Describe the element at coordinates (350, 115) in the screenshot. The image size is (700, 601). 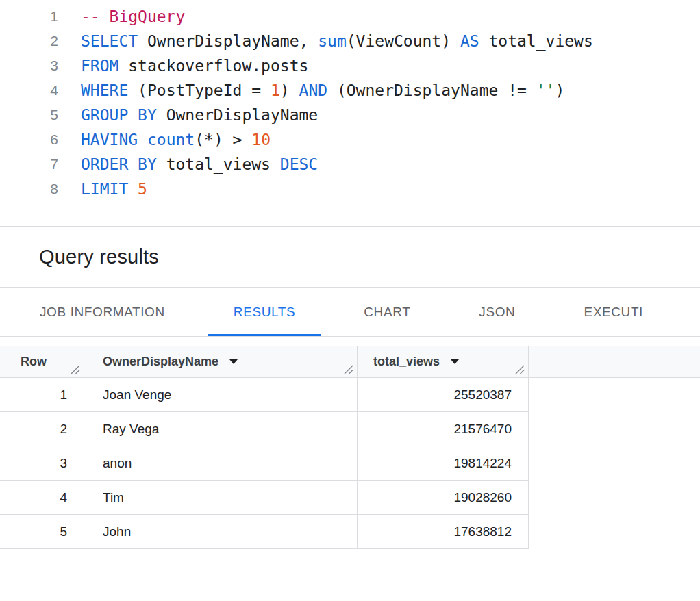
I see `code-line: 5GROUP BY OwnerDisplayName` at that location.